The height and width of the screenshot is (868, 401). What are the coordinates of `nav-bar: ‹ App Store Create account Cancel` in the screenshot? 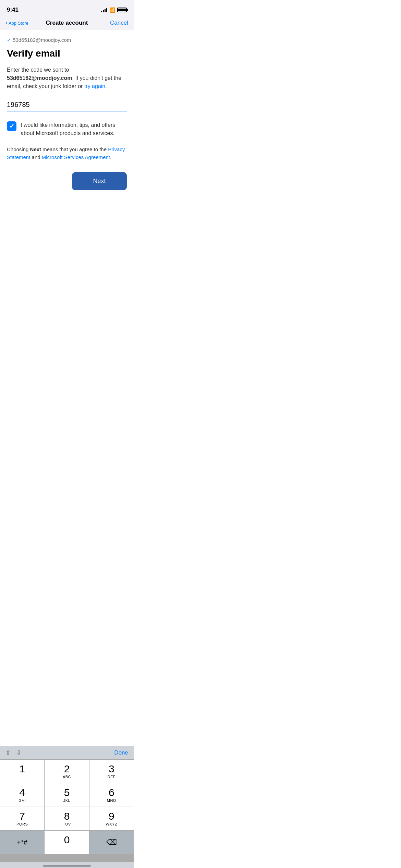 It's located at (67, 24).